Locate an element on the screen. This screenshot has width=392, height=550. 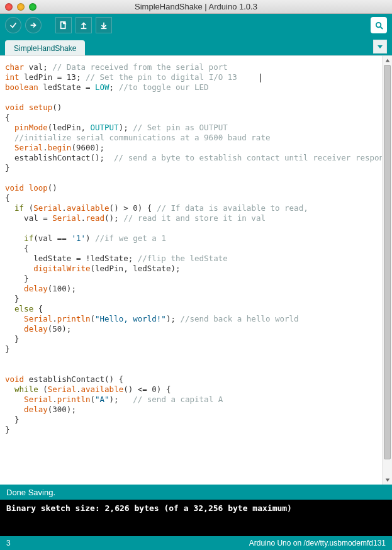
console-output: Binary sketch size: 2,626 bytes (of a 32… is located at coordinates (196, 518).